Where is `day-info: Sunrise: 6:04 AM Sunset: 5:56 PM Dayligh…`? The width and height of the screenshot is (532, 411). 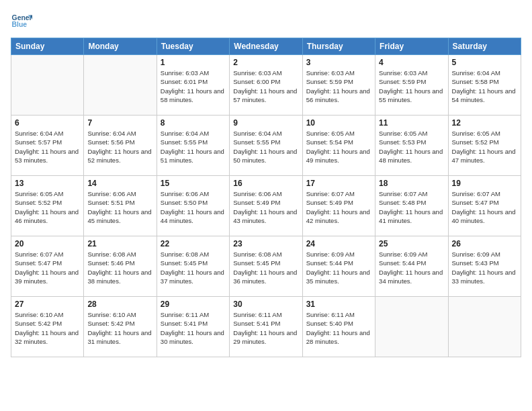
day-info: Sunrise: 6:04 AM Sunset: 5:56 PM Dayligh… is located at coordinates (120, 146).